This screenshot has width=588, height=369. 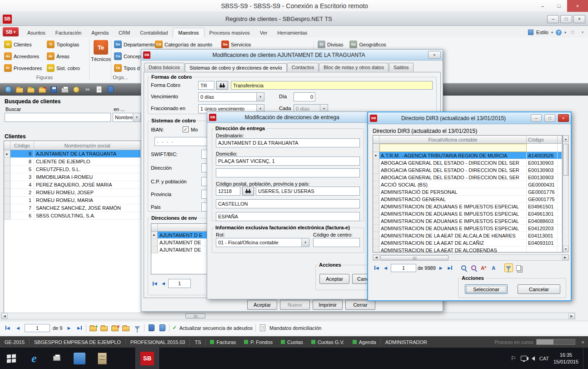 I want to click on client-row: 1 ROMEU ROMEU, MARIA, so click(x=73, y=200).